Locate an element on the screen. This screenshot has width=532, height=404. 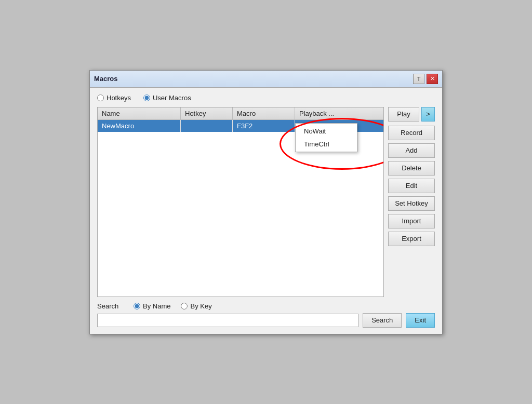
edit-button: Edit is located at coordinates (411, 186).